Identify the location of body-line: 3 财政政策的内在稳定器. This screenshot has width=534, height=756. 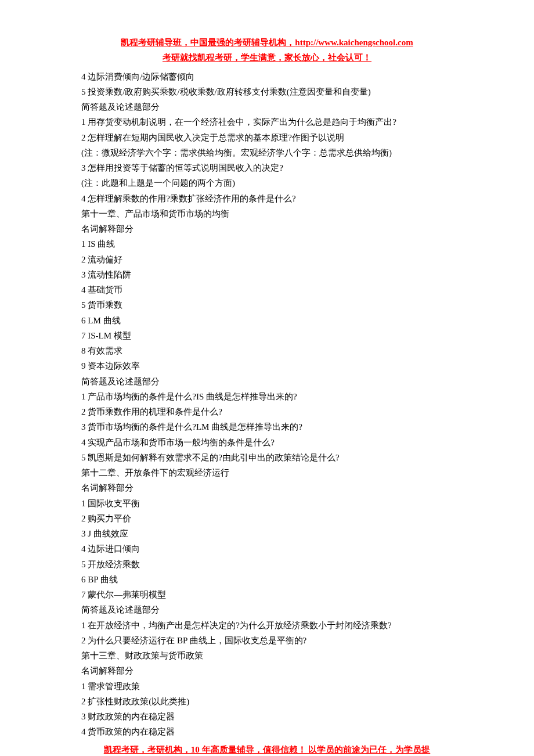
(267, 717).